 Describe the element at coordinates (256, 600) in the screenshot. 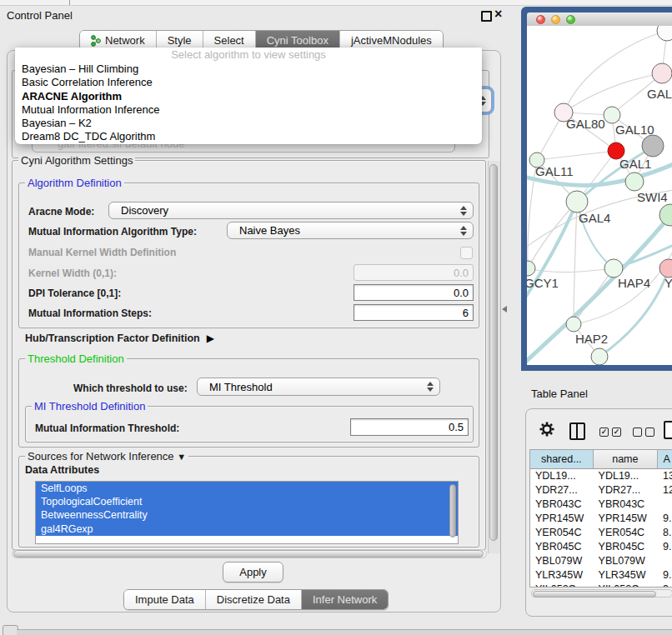

I see `cyni-bottom-tab-bar: Impute DataDiscretize DataInfer Network` at that location.